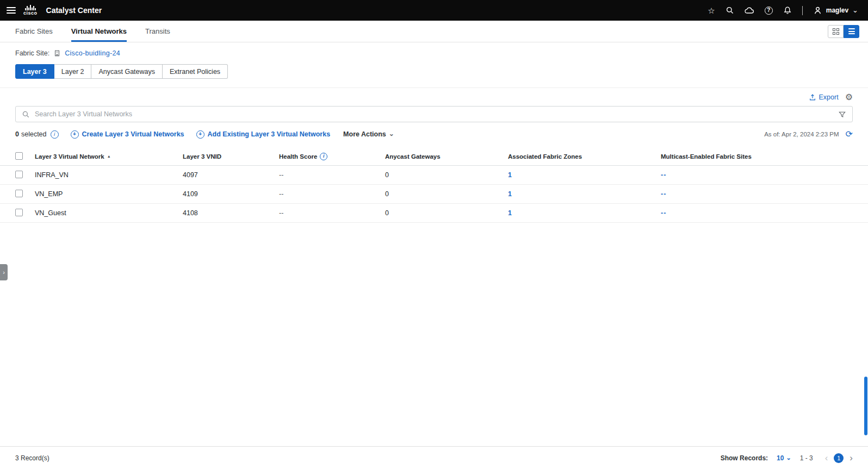  I want to click on grid-view-button, so click(835, 32).